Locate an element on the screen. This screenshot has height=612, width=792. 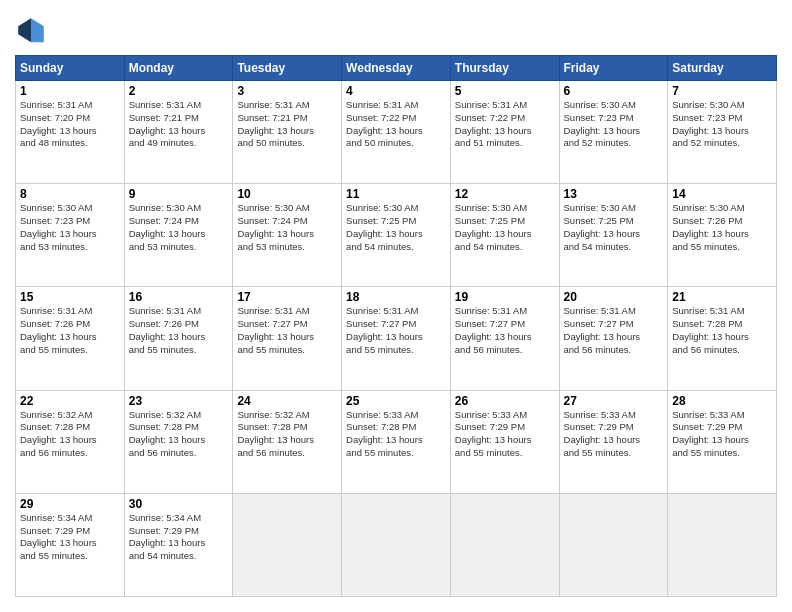
calendar-cell: 13Sunrise: 5:30 AM Sunset: 7:25 PM Dayli… is located at coordinates (614, 236).